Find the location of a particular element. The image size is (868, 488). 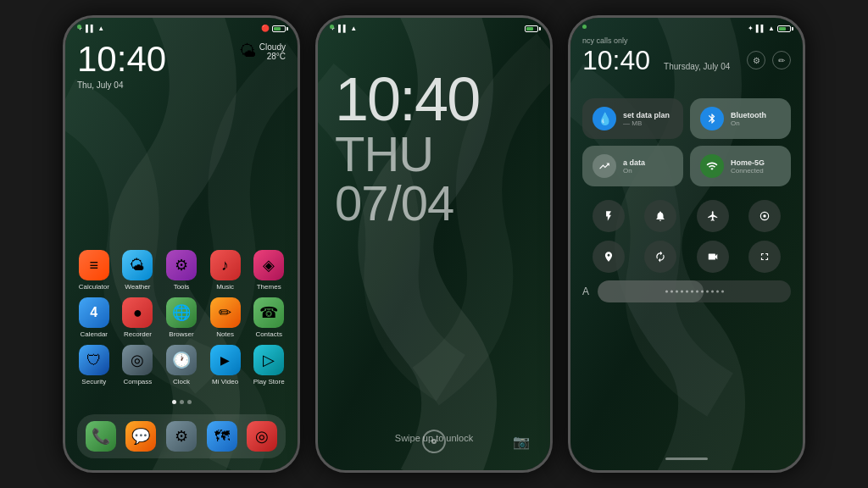

compass-label: Compass is located at coordinates (137, 381).